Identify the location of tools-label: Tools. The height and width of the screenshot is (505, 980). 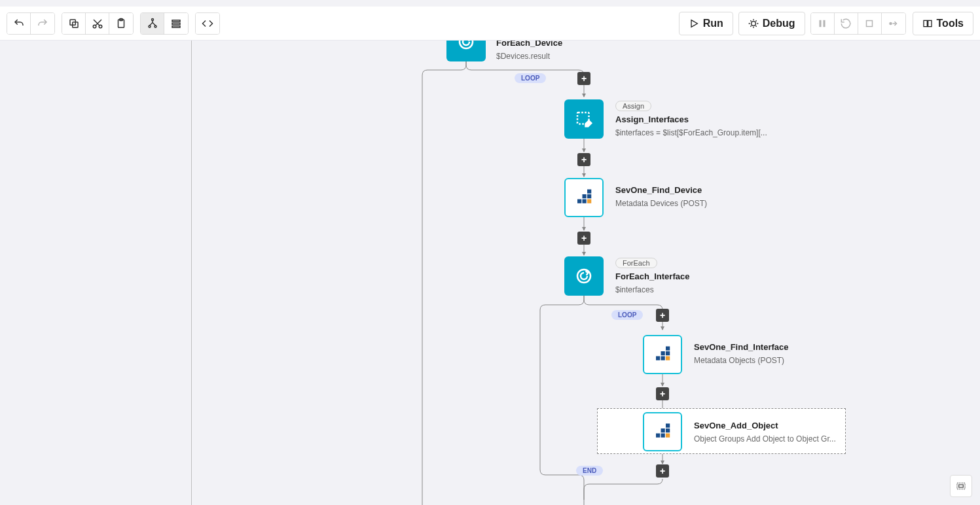
(951, 24).